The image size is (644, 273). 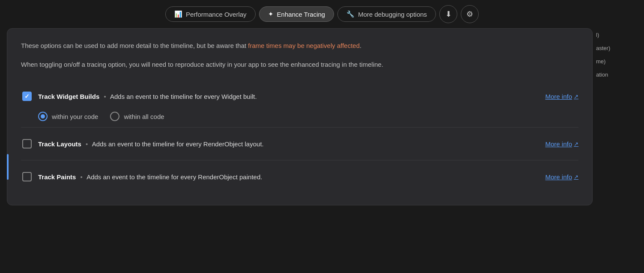 What do you see at coordinates (27, 96) in the screenshot?
I see `track-widget-builds-checkbox-wrapper` at bounding box center [27, 96].